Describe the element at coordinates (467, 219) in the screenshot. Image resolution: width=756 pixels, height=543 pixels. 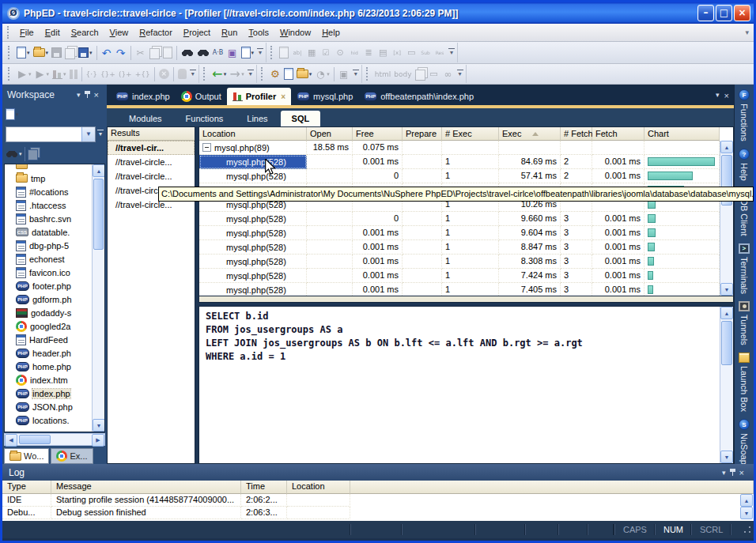
I see `grid-row: mysql.php(528)019.660 ms30.001 ms` at that location.